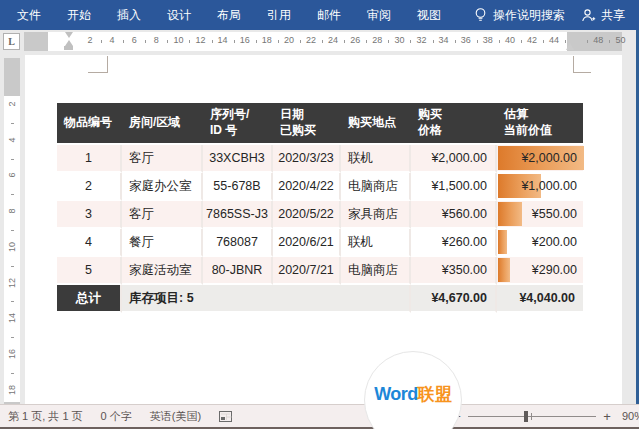 This screenshot has height=429, width=639. I want to click on macro-record-icon, so click(226, 416).